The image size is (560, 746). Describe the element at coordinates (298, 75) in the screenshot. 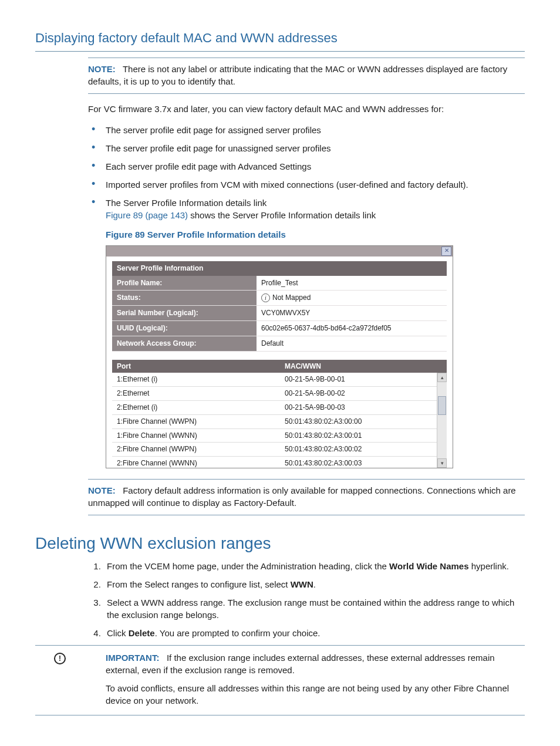

I see `note-text: There is not any label or attribute indi…` at that location.